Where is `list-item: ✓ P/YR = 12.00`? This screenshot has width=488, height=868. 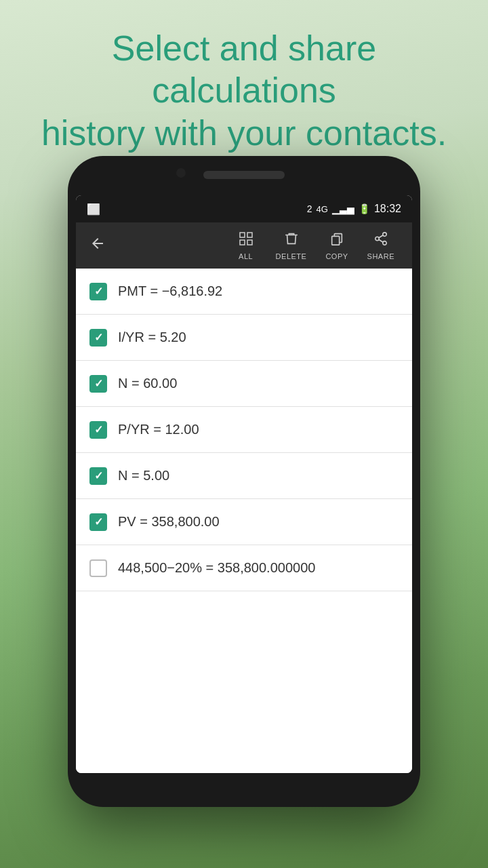 list-item: ✓ P/YR = 12.00 is located at coordinates (244, 430).